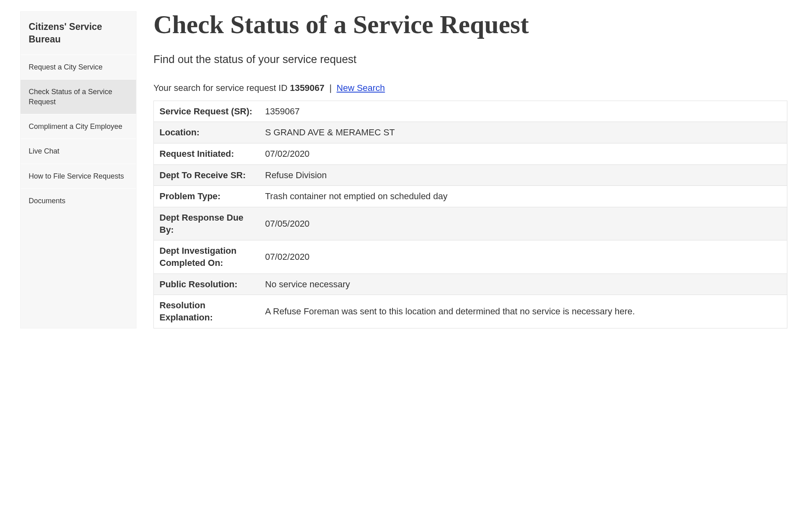  Describe the element at coordinates (471, 175) in the screenshot. I see `table-row: Dept To Receive SR: Refuse Division` at that location.